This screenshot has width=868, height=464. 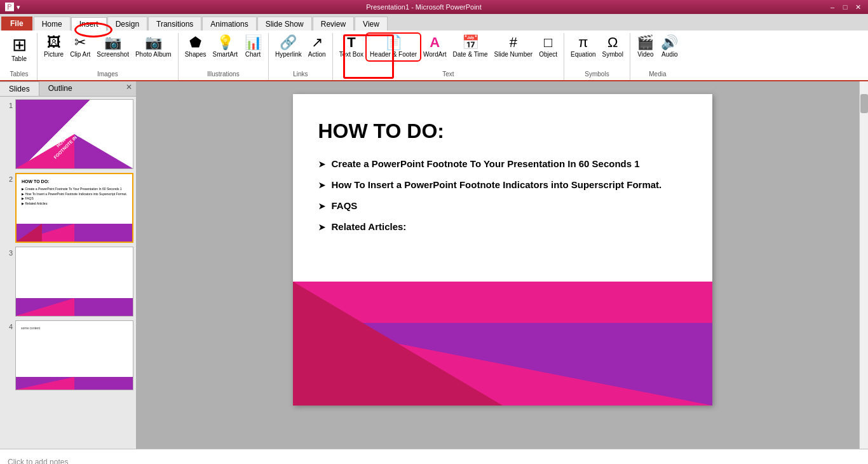 What do you see at coordinates (253, 47) in the screenshot?
I see `chart-button: 📊 Chart` at bounding box center [253, 47].